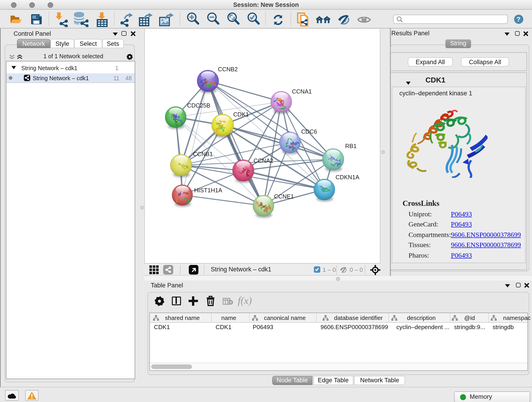  I want to click on svg-text: CCNA1, so click(302, 91).